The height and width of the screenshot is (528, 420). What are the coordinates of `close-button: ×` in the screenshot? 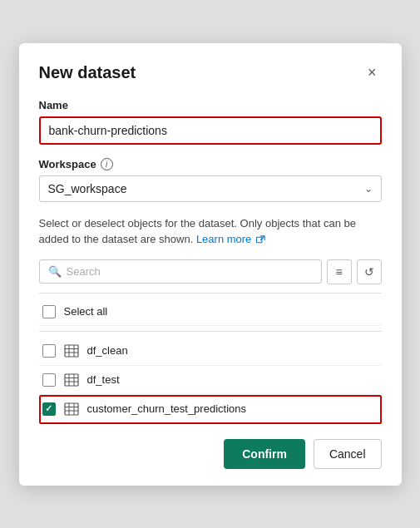 It's located at (373, 72).